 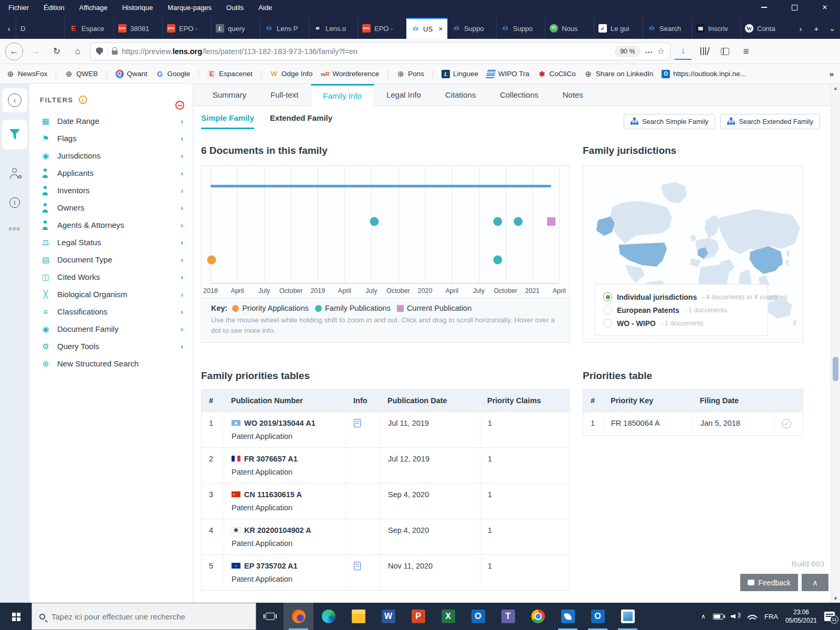 I want to click on scrollbar-thumb, so click(x=836, y=369).